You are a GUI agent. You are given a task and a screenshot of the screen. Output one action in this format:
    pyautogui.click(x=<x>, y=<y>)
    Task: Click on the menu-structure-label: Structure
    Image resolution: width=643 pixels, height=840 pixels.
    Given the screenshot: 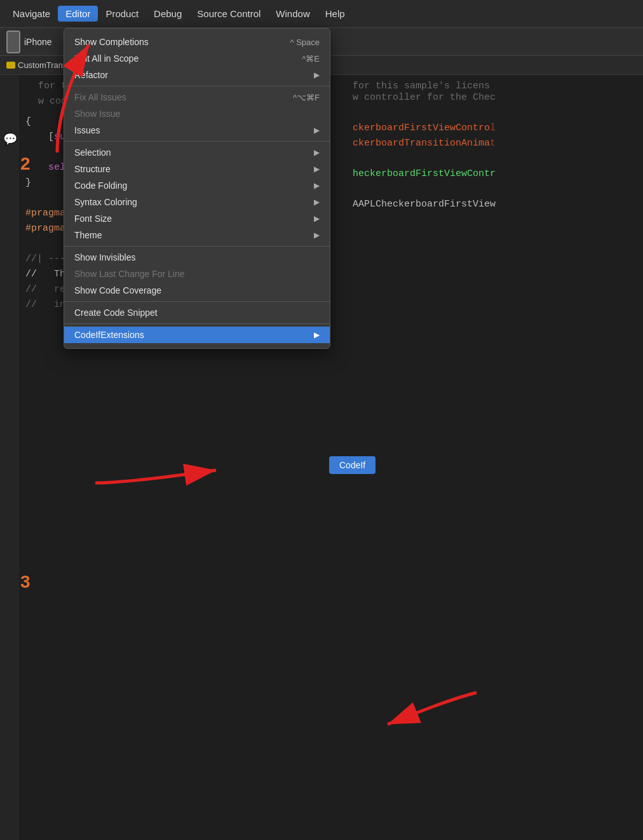 What is the action you would take?
    pyautogui.click(x=93, y=169)
    